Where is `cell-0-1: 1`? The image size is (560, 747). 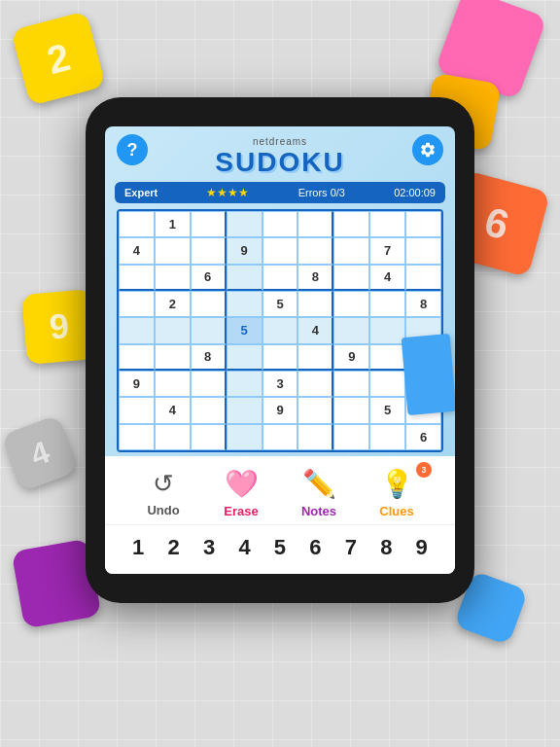 cell-0-1: 1 is located at coordinates (173, 224).